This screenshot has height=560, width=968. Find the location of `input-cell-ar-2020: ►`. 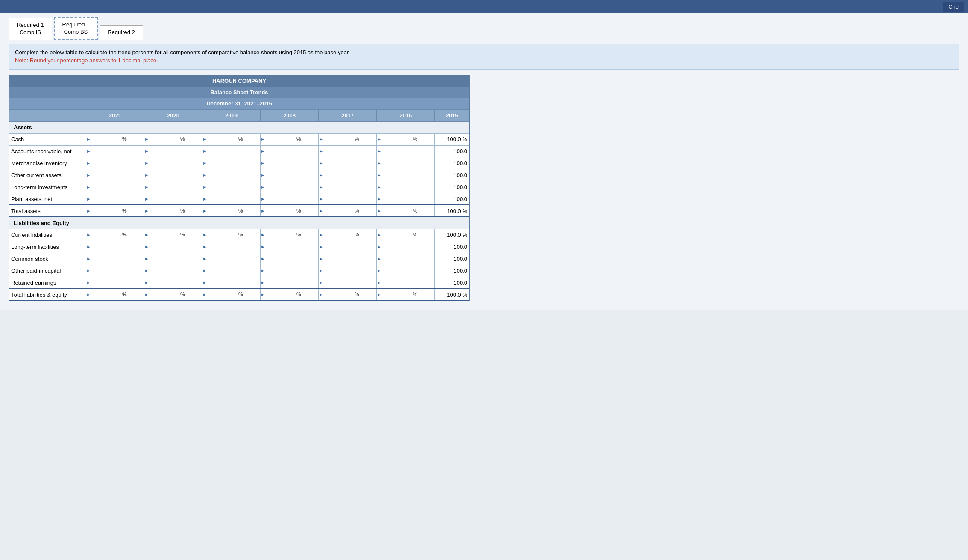

input-cell-ar-2020: ► is located at coordinates (173, 151).